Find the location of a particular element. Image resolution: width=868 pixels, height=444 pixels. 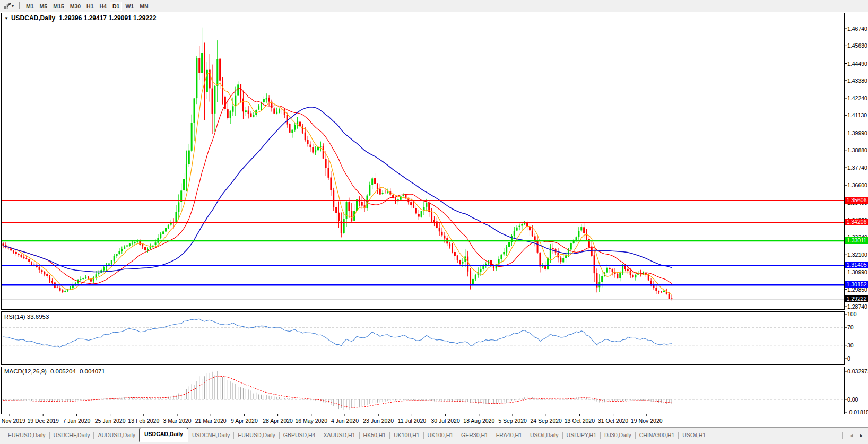

collapse-arrow-icon: ▼ is located at coordinates (6, 18).